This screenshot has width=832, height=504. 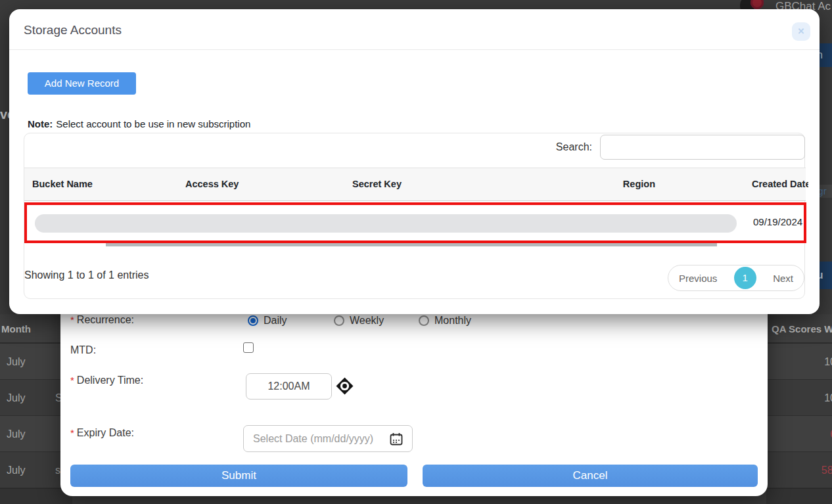 What do you see at coordinates (799, 409) in the screenshot?
I see `background-qa-scores-table: QA Scores W 10 10 6 58.` at bounding box center [799, 409].